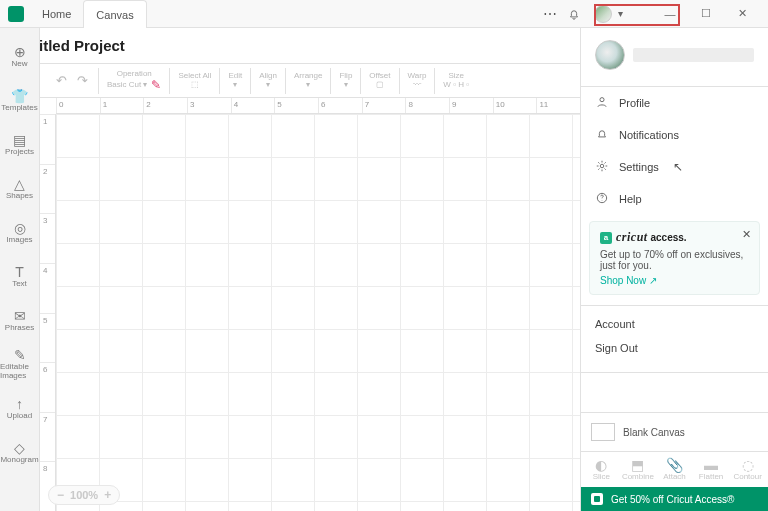  I want to click on profile-menu-button: ▾, so click(619, 14).